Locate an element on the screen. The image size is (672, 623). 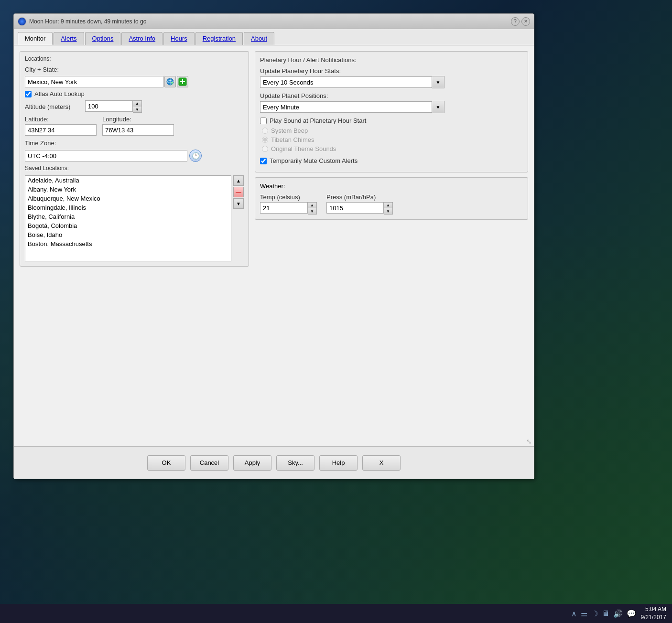
list-scroll-down-button: ▼ is located at coordinates (238, 204).